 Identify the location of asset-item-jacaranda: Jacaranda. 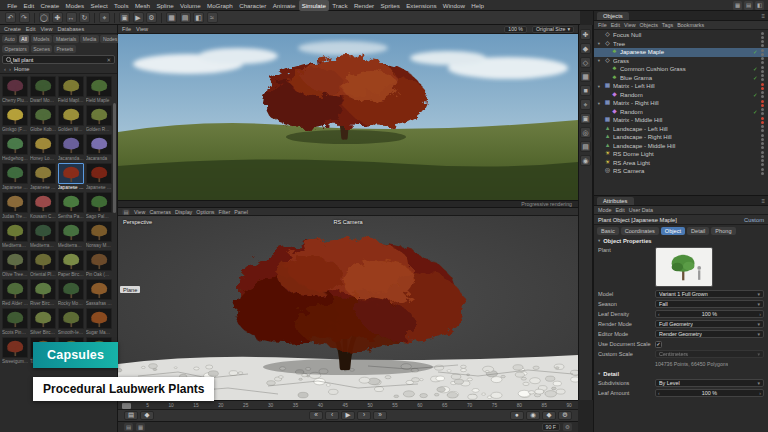
(99, 148).